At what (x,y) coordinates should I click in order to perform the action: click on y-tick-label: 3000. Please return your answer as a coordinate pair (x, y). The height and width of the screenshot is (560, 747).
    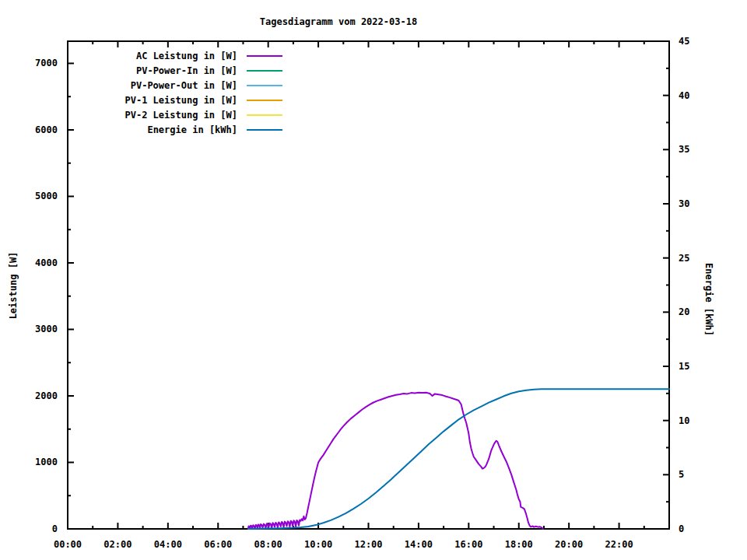
    Looking at the image, I should click on (47, 329).